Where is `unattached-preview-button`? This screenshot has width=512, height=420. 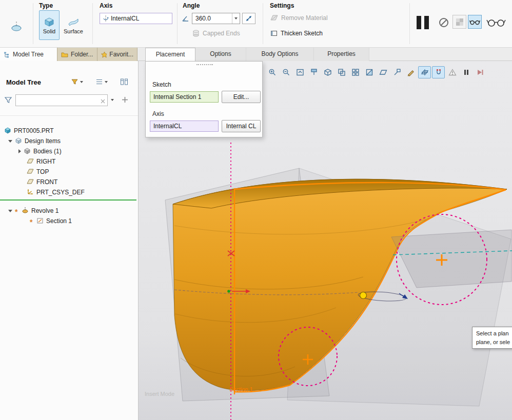
unattached-preview-button is located at coordinates (460, 22).